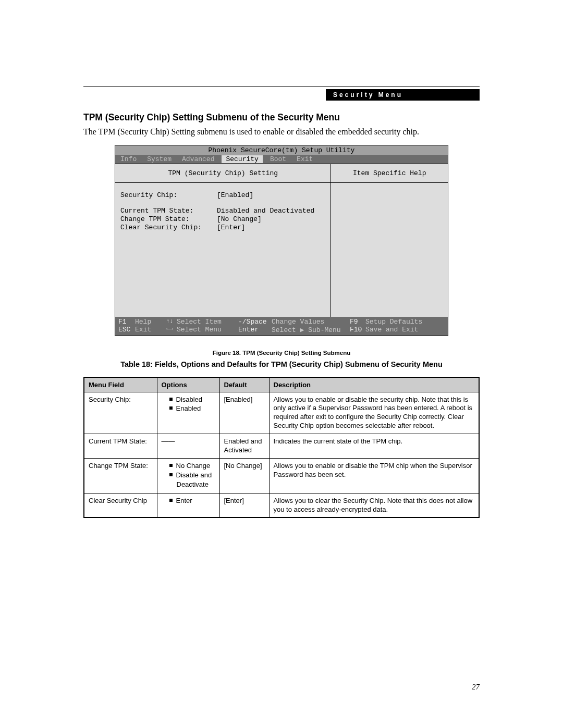 The width and height of the screenshot is (563, 728). Describe the element at coordinates (405, 322) in the screenshot. I see `bios-setup-defaults-label: Setup Defaults` at that location.